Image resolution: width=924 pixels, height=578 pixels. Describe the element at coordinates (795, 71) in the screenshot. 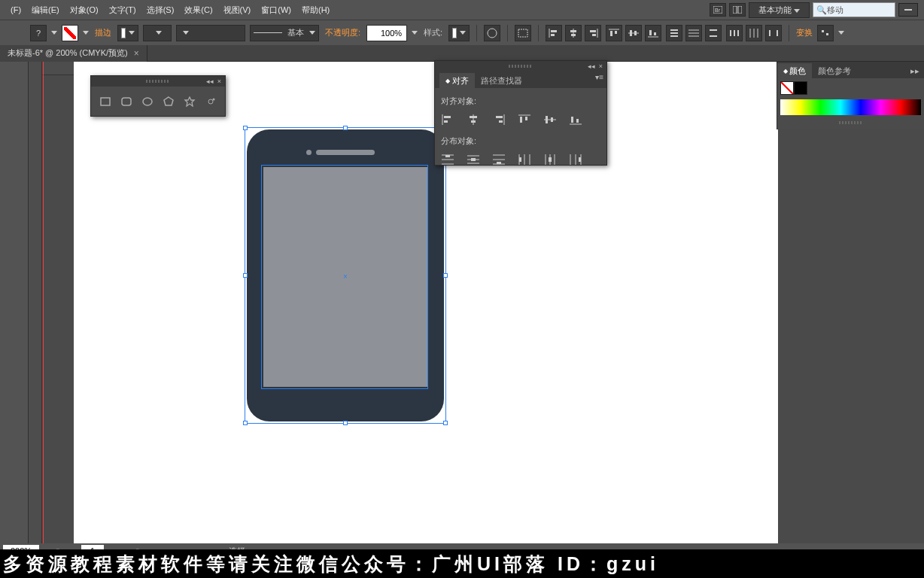

I see `tab-color: ◆颜色` at that location.